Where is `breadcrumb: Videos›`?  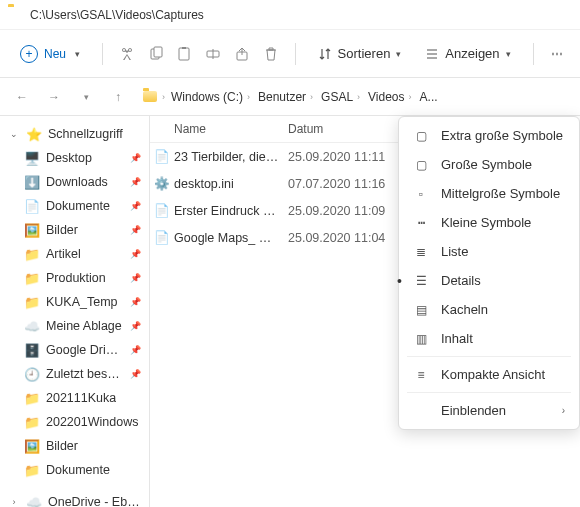
breadcrumb: Videos› is located at coordinates (390, 97).